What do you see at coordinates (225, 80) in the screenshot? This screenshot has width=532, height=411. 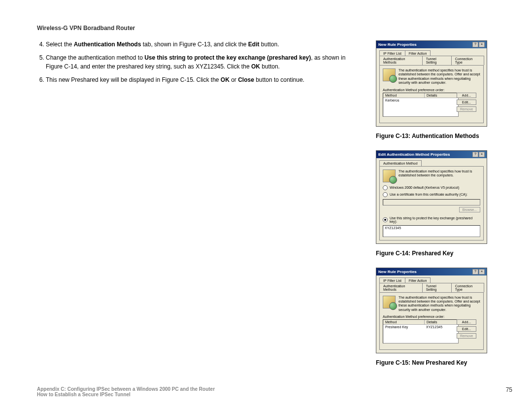 I see `step6-bold-b: OK` at bounding box center [225, 80].